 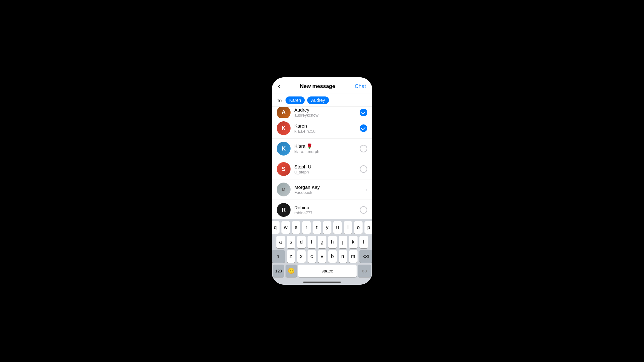 I want to click on contact-info: Audrey audreykchow, so click(x=327, y=112).